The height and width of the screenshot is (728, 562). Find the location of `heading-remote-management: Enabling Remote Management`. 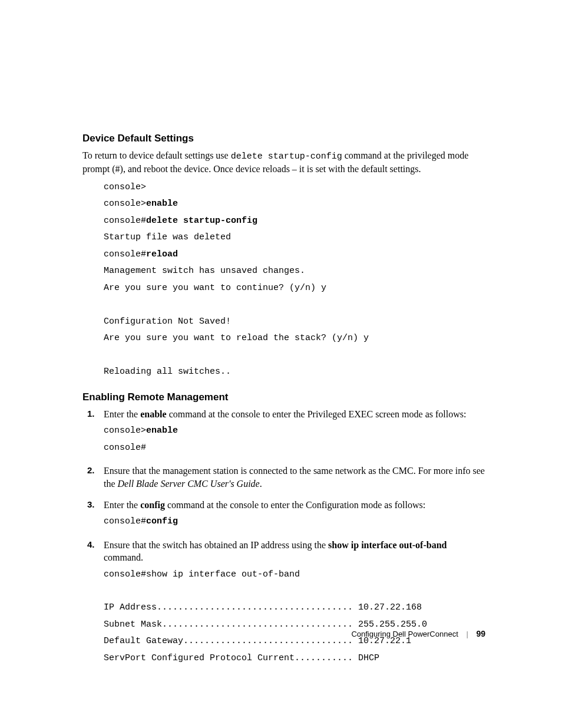

heading-remote-management: Enabling Remote Management is located at coordinates (284, 397).